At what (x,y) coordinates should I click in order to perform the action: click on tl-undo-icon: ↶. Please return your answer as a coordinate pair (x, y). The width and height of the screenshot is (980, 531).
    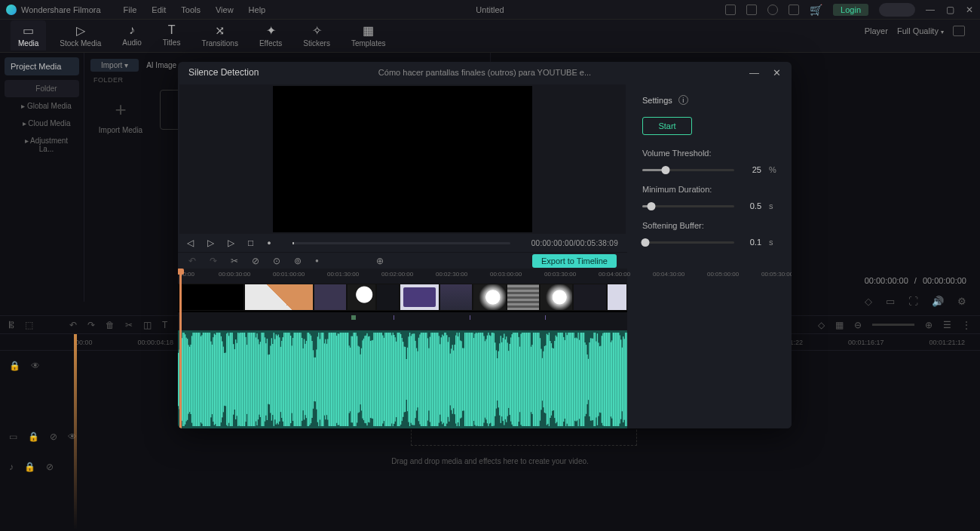
    Looking at the image, I should click on (73, 325).